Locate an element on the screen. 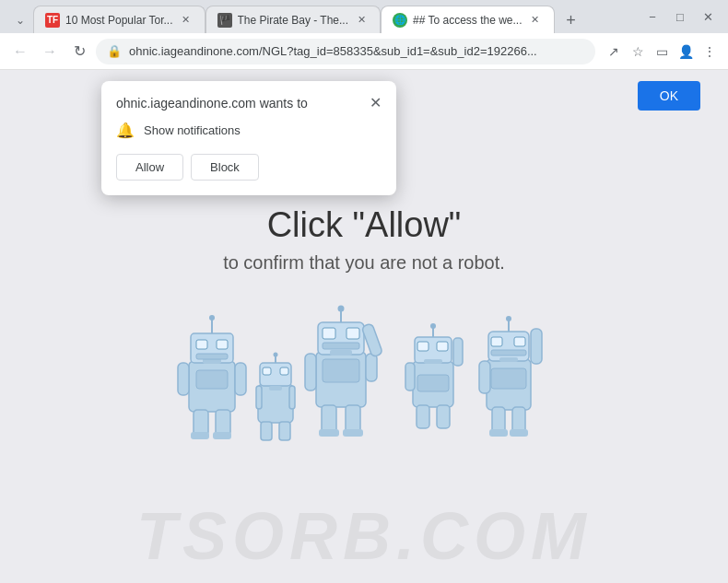 The height and width of the screenshot is (583, 728). tab-2: 🏴 The Pirate Bay - The... ✕ is located at coordinates (293, 19).